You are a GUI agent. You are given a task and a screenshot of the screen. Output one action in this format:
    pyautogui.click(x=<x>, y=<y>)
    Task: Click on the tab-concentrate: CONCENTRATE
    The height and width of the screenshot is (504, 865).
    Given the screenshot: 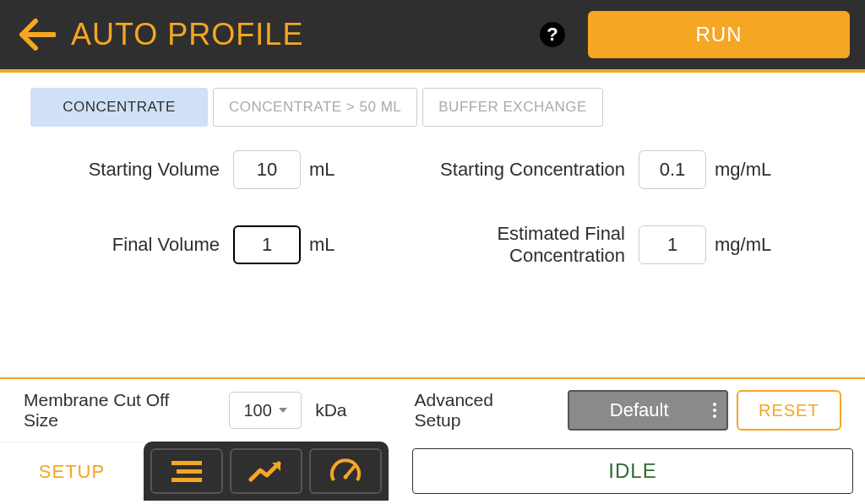 What is the action you would take?
    pyautogui.click(x=119, y=107)
    